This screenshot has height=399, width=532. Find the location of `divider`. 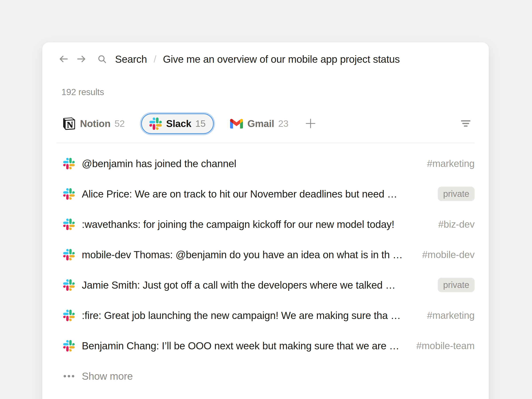

divider is located at coordinates (266, 143).